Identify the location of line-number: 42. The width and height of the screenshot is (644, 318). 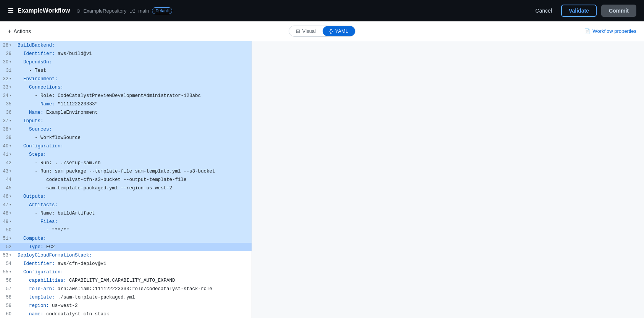
(8, 163).